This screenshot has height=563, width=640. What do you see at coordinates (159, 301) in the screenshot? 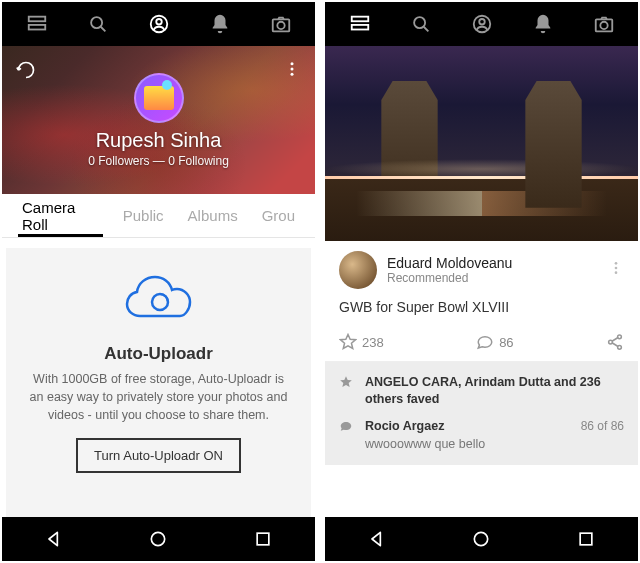
I see `cloud-upload-icon` at bounding box center [159, 301].